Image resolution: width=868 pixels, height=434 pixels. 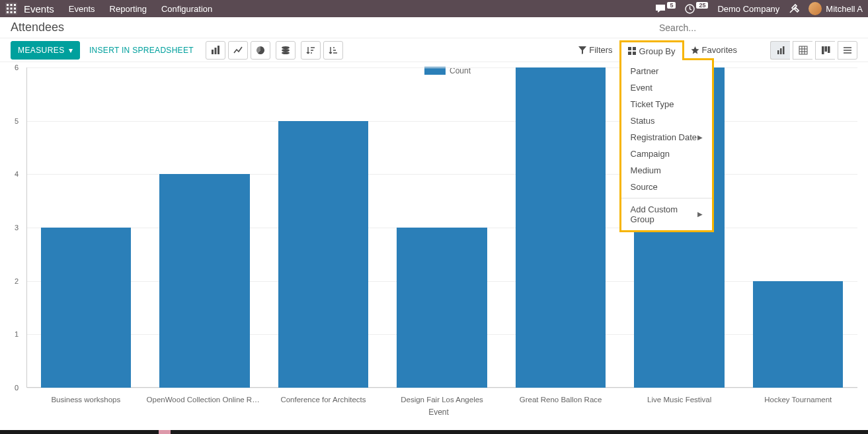 I want to click on groupby-item-partner: Partner, so click(x=666, y=71).